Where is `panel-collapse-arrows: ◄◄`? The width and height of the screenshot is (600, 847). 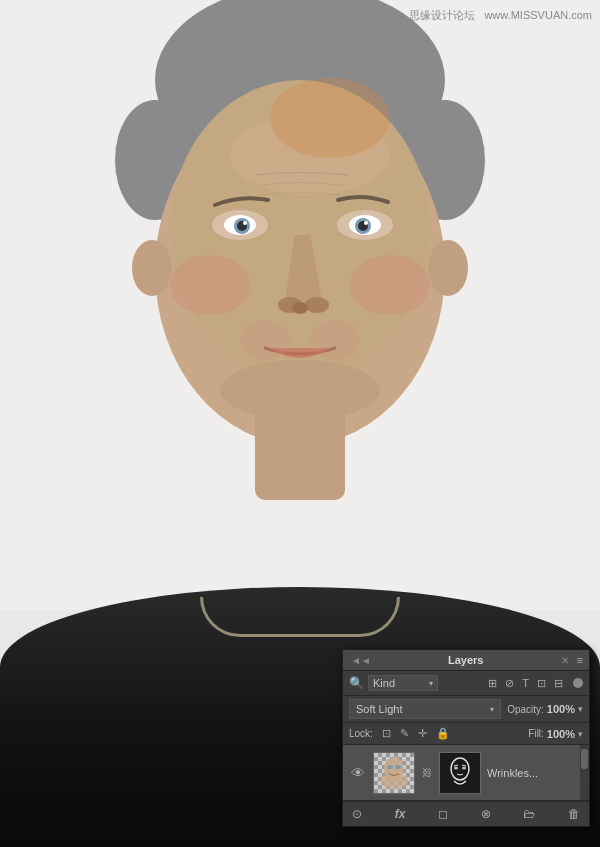 panel-collapse-arrows: ◄◄ is located at coordinates (361, 660).